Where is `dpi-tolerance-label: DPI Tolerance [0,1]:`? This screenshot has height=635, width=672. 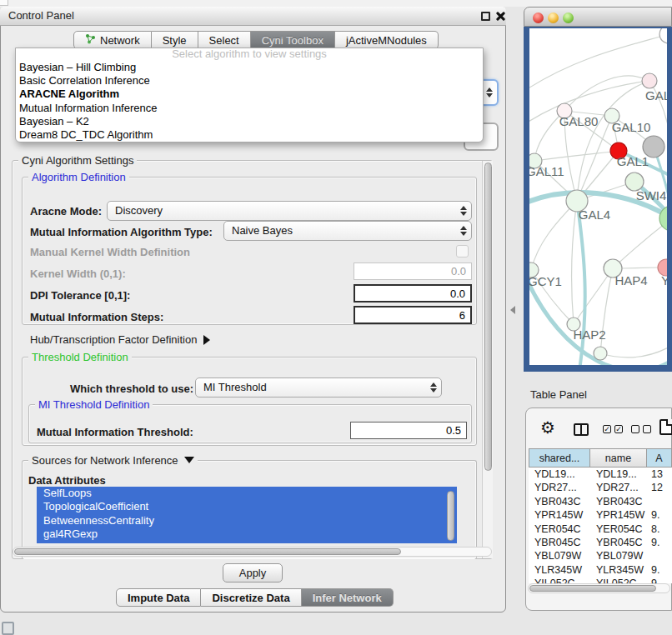 dpi-tolerance-label: DPI Tolerance [0,1]: is located at coordinates (80, 295).